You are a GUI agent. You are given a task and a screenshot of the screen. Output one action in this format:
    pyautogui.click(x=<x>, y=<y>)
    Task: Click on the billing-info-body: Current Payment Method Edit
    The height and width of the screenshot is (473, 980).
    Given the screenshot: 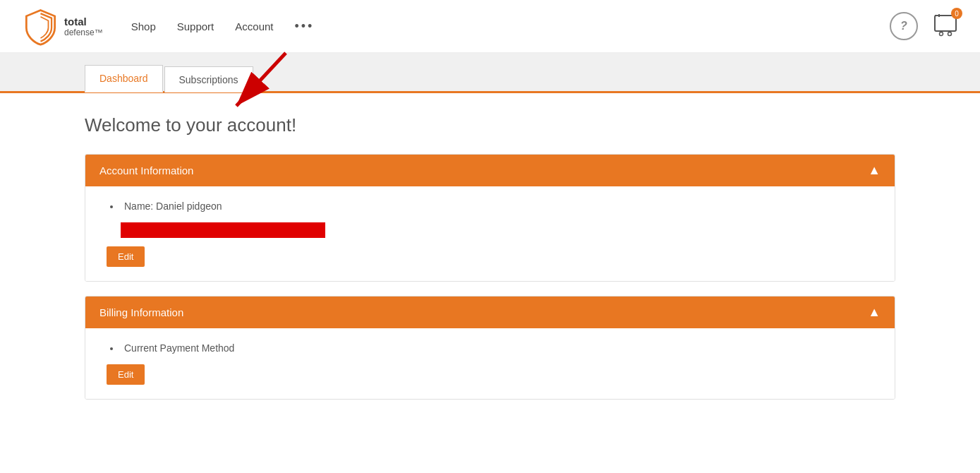 What is the action you would take?
    pyautogui.click(x=490, y=364)
    